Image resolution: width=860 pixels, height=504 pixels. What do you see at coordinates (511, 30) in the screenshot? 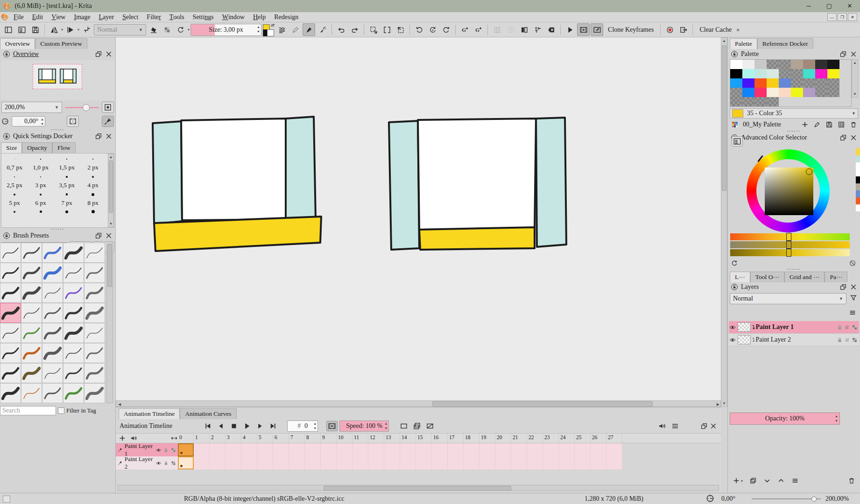
I see `show-pixel-grid-button` at bounding box center [511, 30].